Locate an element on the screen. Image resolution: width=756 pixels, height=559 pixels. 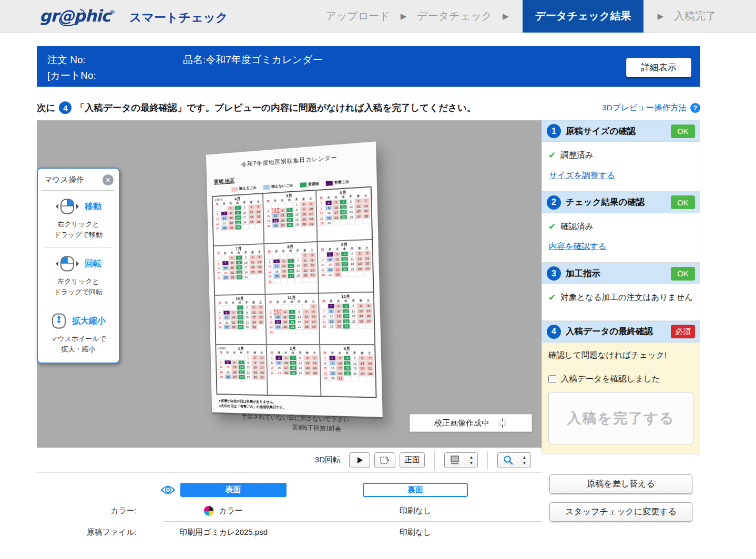
section1-status: 調整済み is located at coordinates (577, 156).